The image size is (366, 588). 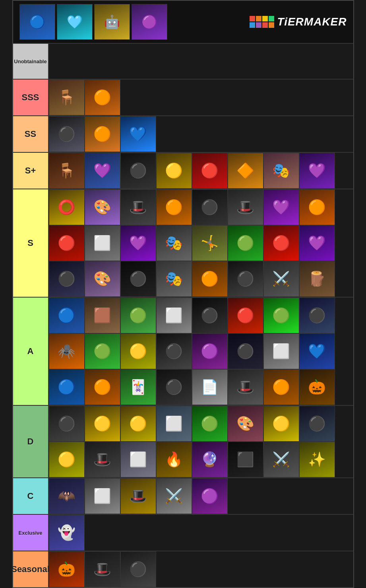 I want to click on list-item: 🪑, so click(x=67, y=97).